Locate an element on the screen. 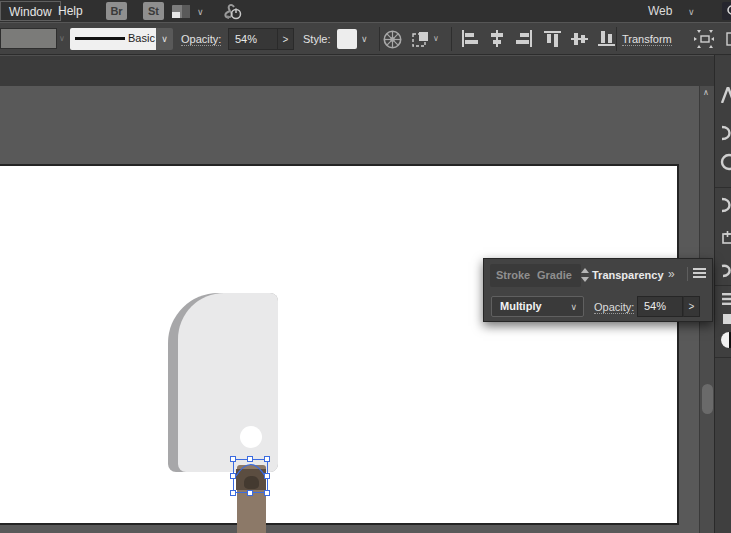 The width and height of the screenshot is (731, 533). transparency-panel: Stroke Gradie Transparency » Multiply ∨ … is located at coordinates (598, 290).